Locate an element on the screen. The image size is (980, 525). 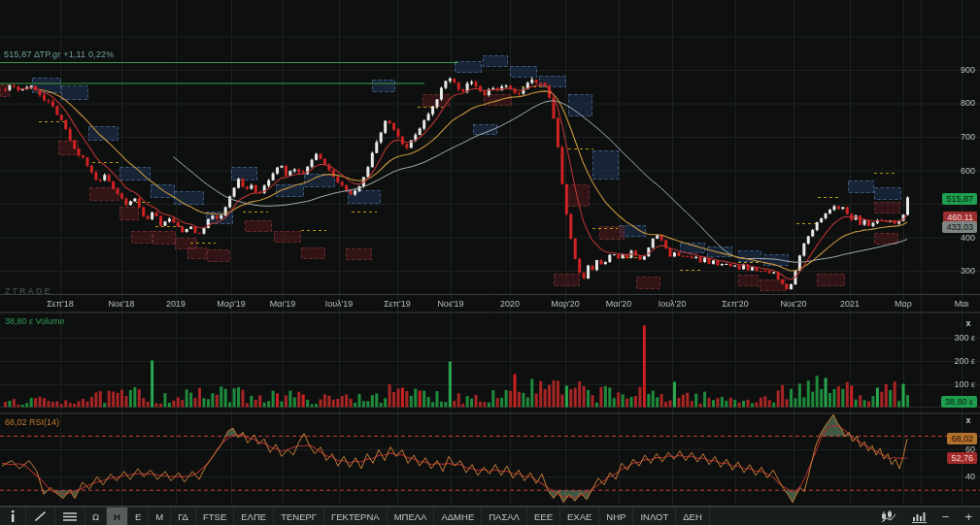
rsi-close-icon: x is located at coordinates (968, 420).